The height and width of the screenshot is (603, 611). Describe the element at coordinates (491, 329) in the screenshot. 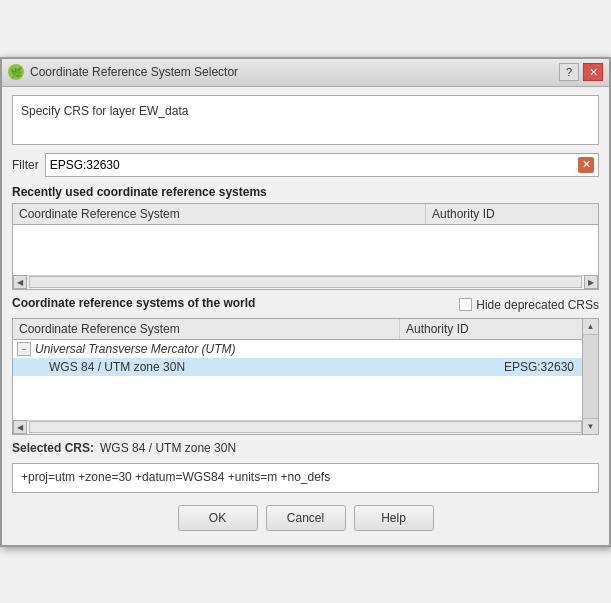

I see `world-col-id: Authority ID` at that location.